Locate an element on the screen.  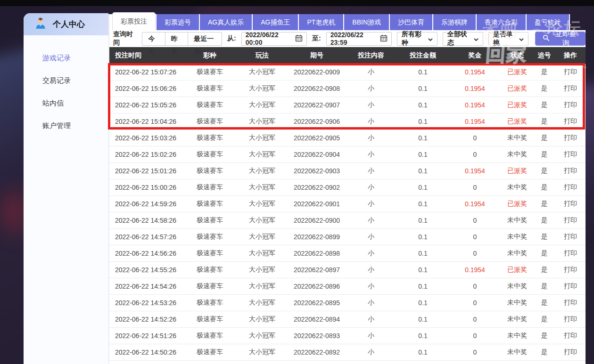
quick-button-最近一周: 最近一周 is located at coordinates (205, 39).